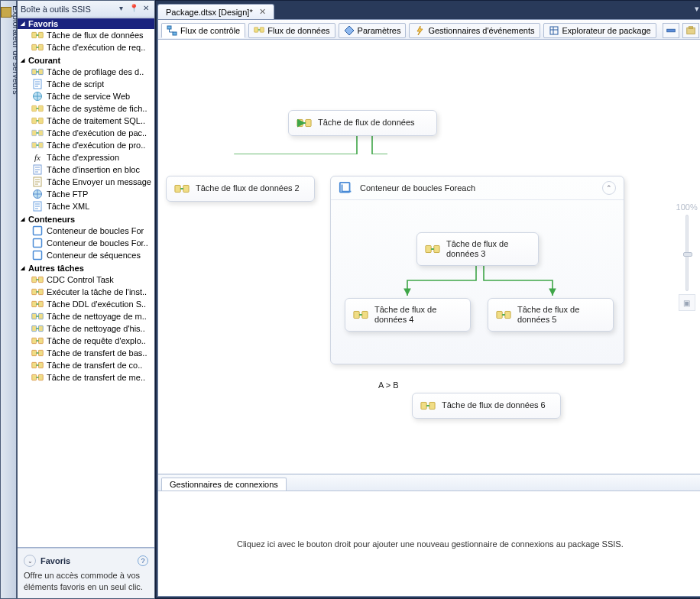  What do you see at coordinates (134, 9) in the screenshot?
I see `toolbox-pin-button: 📍` at bounding box center [134, 9].